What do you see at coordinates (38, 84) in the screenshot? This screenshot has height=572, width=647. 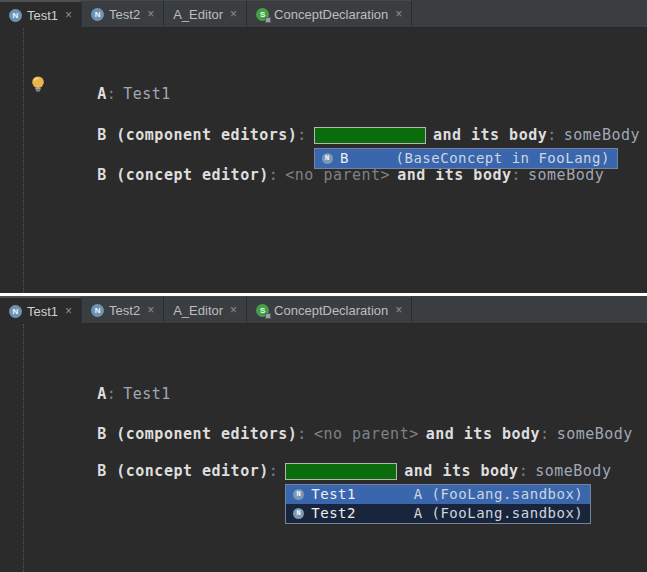 I see `intention-bulb-icon` at bounding box center [38, 84].